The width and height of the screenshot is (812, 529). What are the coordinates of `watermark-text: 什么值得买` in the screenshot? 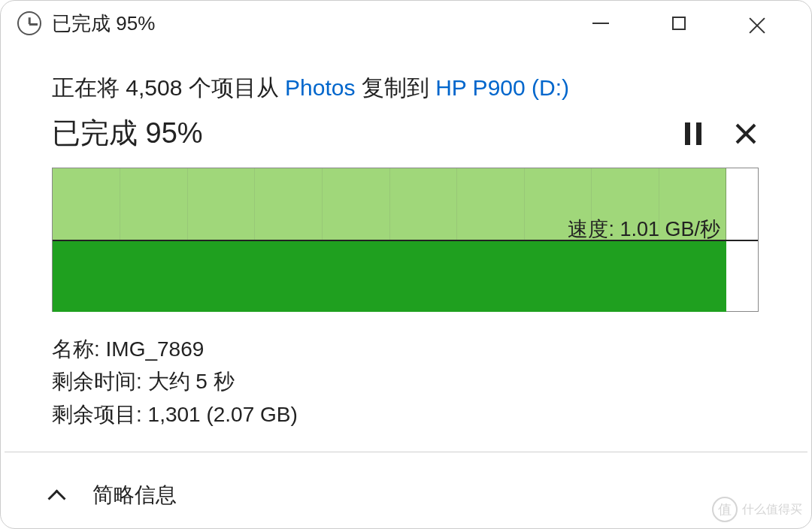 It's located at (772, 509).